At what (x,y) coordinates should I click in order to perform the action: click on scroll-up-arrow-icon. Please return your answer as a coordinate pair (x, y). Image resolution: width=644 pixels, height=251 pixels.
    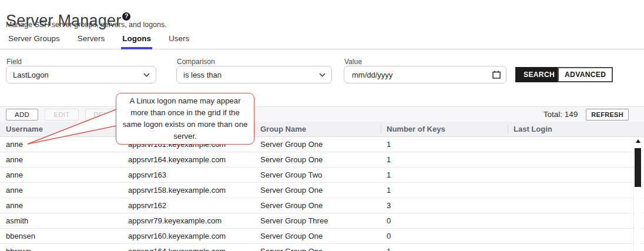
    Looking at the image, I should click on (638, 141).